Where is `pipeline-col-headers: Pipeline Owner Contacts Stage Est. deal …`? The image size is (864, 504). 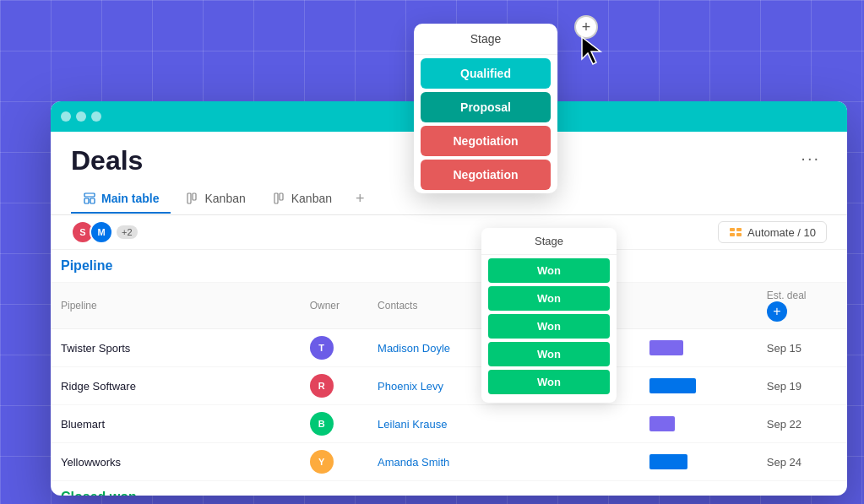
pipeline-col-headers: Pipeline Owner Contacts Stage Est. deal … is located at coordinates (449, 306).